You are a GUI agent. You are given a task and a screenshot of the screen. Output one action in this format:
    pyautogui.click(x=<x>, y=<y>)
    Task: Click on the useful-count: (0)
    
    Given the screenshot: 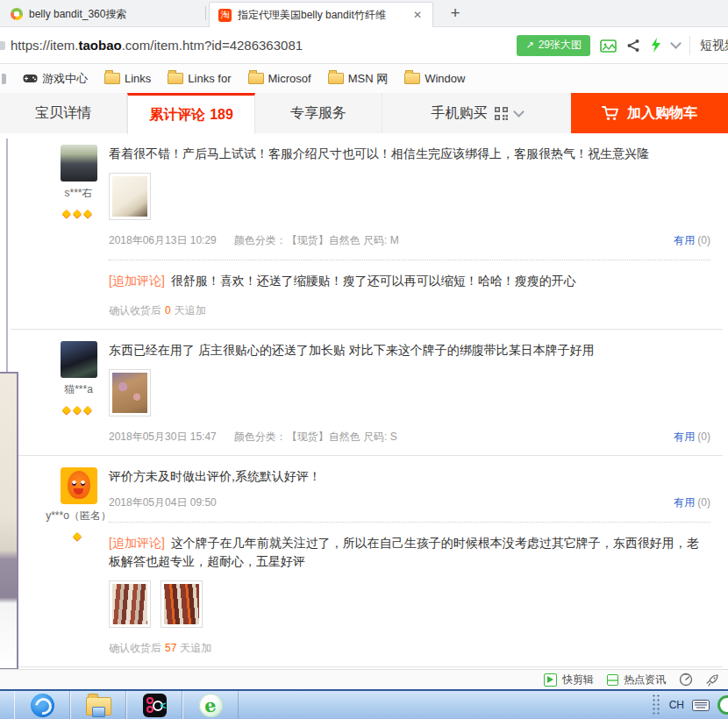 What is the action you would take?
    pyautogui.click(x=703, y=437)
    